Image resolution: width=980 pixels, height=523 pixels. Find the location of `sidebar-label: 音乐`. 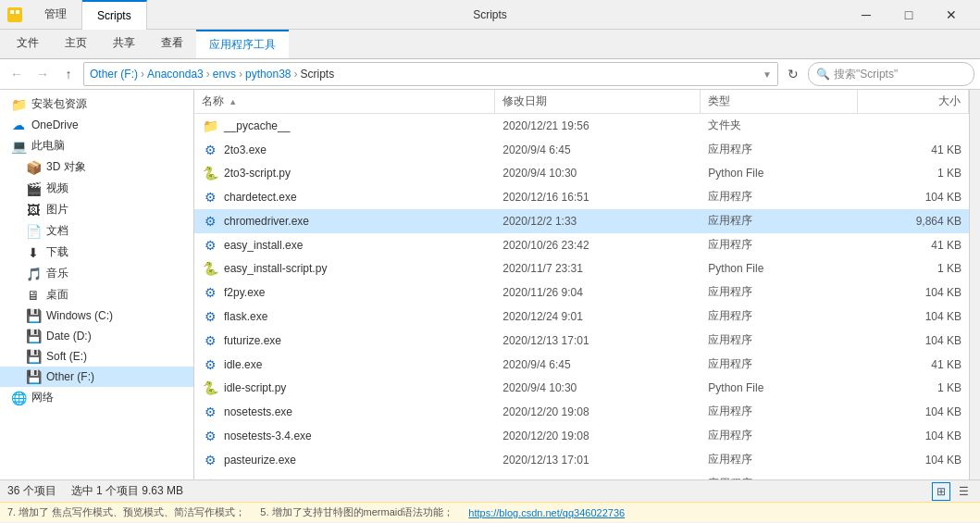

sidebar-label: 音乐 is located at coordinates (57, 274).